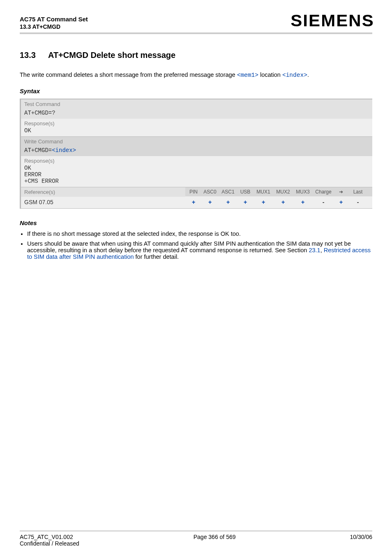 Image resolution: width=392 pixels, height=555 pixels. Describe the element at coordinates (279, 202) in the screenshot. I see `capability-value-row: + + + + + + + - + -` at that location.